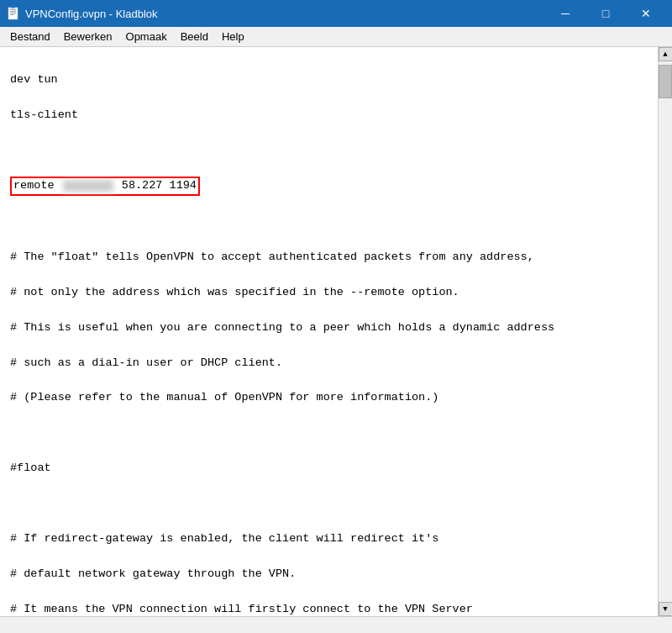 This screenshot has height=633, width=672. I want to click on line-2: tls-client, so click(329, 116).